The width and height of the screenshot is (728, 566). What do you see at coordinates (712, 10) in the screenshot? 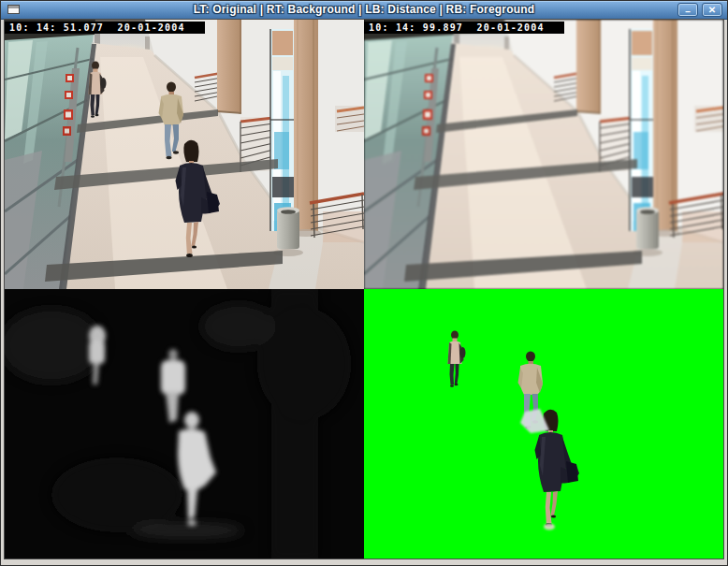
I see `close-icon: ✕` at bounding box center [712, 10].